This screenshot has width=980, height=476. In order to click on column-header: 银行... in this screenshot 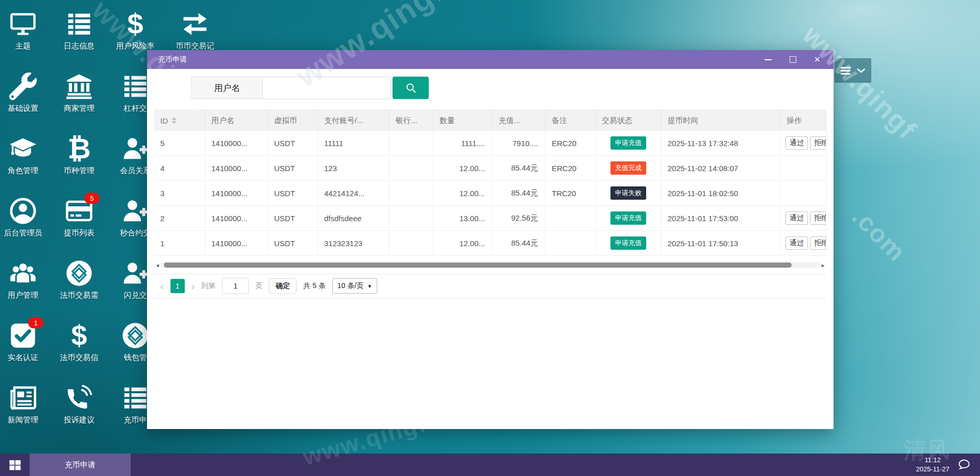, I will do `click(411, 121)`.